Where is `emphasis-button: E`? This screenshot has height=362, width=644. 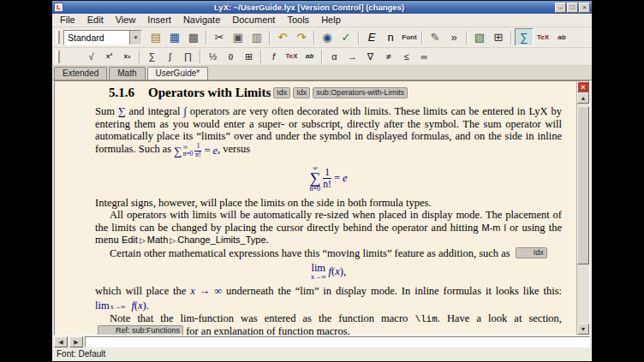
emphasis-button: E is located at coordinates (372, 38).